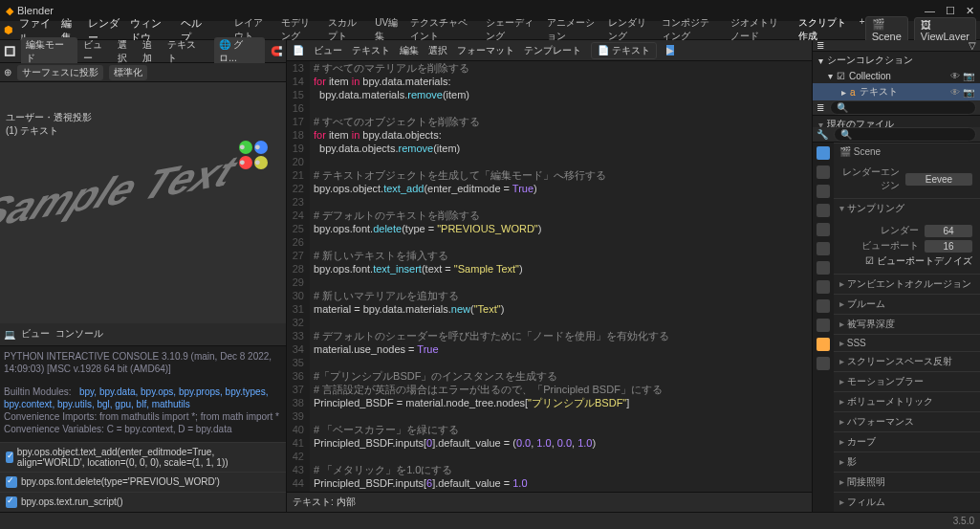 The image size is (980, 529). What do you see at coordinates (186, 52) in the screenshot?
I see `vp-menu-text: テキスト` at bounding box center [186, 52].